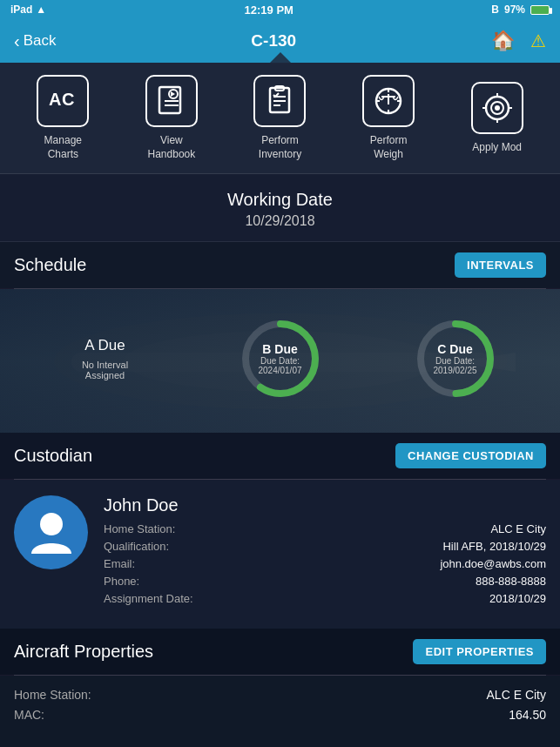 The image size is (560, 747). I want to click on b-due-ring: B Due Due Date:2024/01/07, so click(280, 359).